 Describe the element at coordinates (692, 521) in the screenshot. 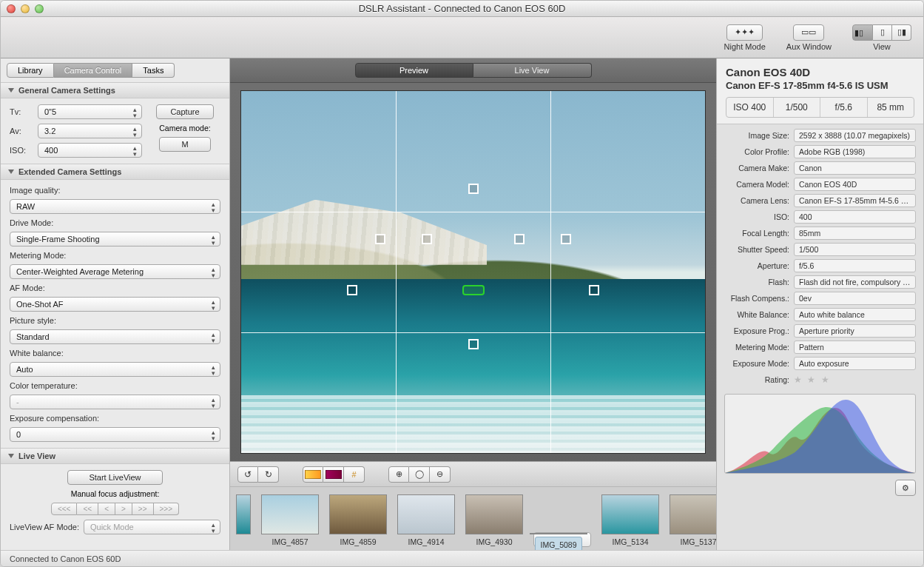

I see `thumbnail: IMG_5137` at that location.